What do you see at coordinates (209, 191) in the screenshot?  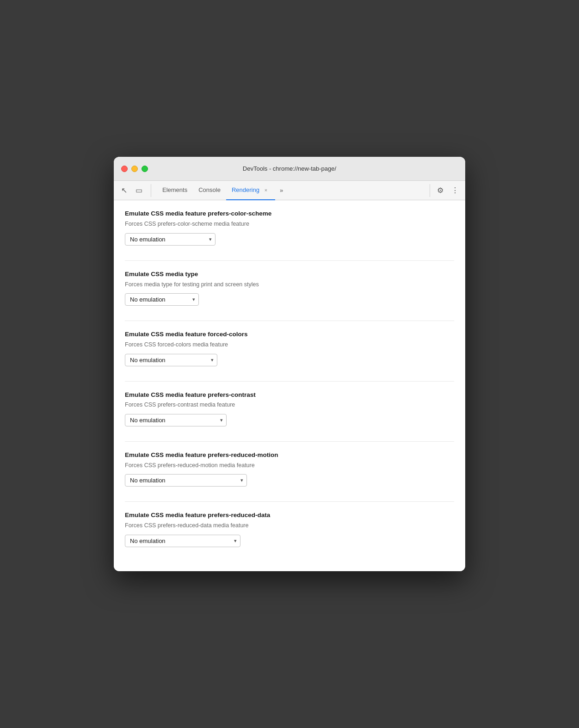 I see `tab-console: Console` at bounding box center [209, 191].